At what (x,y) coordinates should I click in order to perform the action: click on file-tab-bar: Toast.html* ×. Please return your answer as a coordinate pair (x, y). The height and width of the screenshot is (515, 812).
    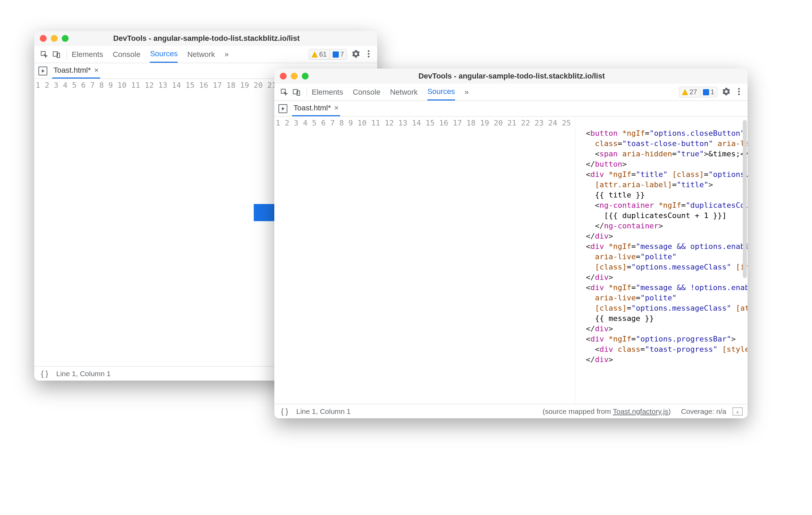
    Looking at the image, I should click on (511, 109).